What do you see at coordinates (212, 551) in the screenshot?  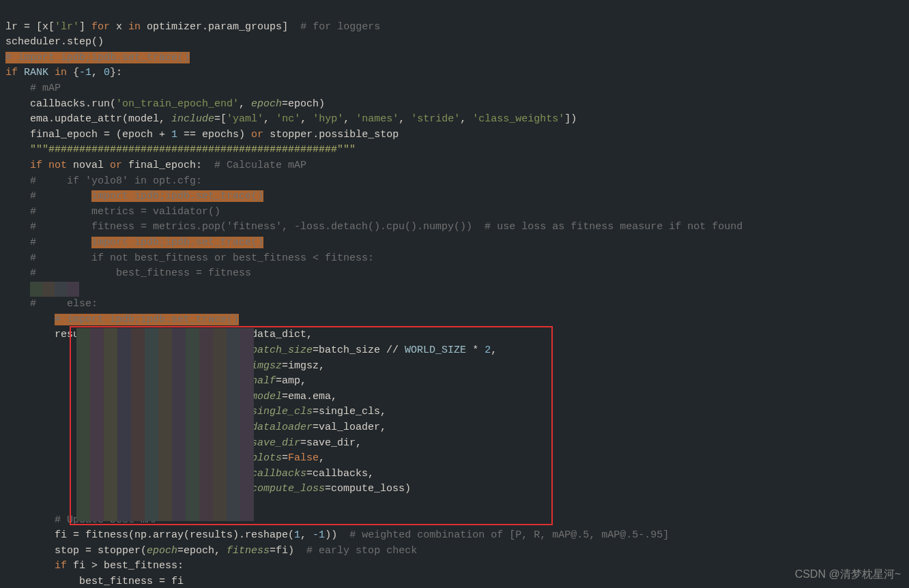 I see `code-line: stop = stopper(epoch=epoch, fitness=fi) …` at bounding box center [212, 551].